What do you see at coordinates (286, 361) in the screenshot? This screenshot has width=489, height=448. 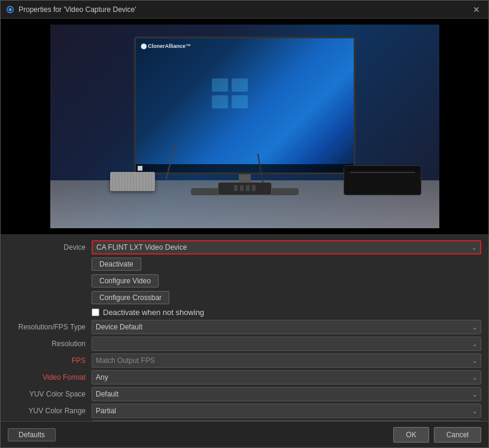 I see `fps-control: Match Output FPS ⌄` at bounding box center [286, 361].